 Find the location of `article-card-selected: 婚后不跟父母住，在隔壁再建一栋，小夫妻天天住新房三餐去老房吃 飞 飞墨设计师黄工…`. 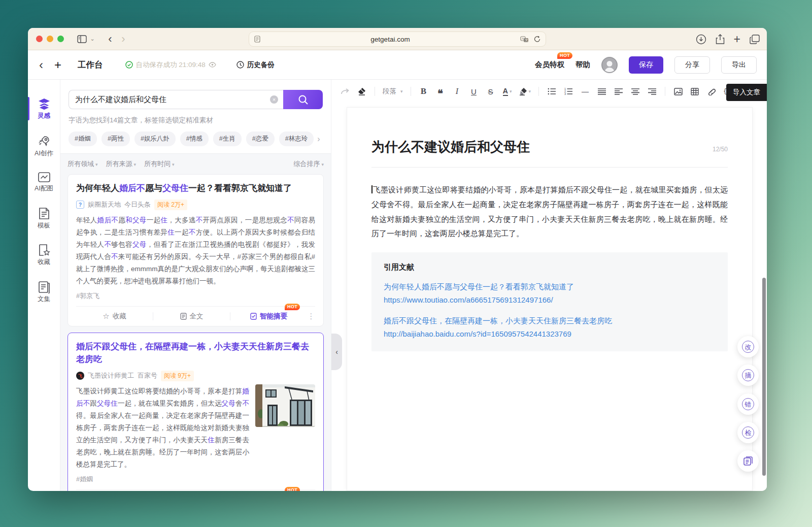

article-card-selected: 婚后不跟父母住，在隔壁再建一栋，小夫妻天天住新房三餐去老房吃 飞 飞墨设计师黄工… is located at coordinates (196, 412).